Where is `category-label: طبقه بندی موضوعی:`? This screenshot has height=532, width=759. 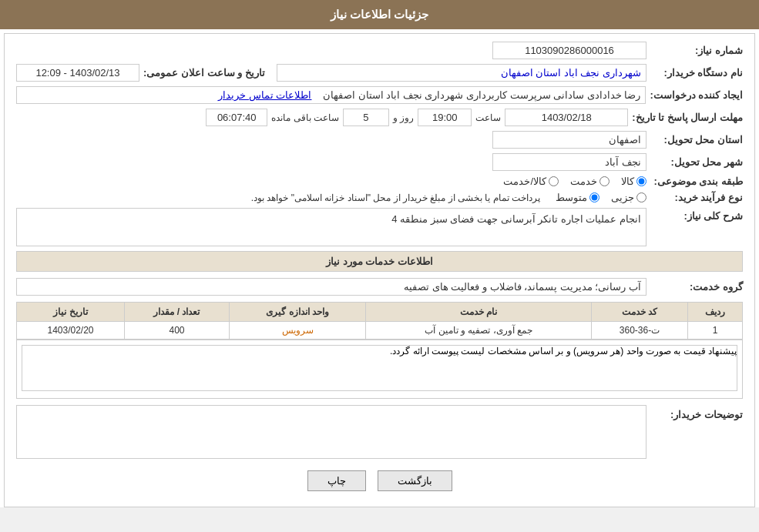 category-label: طبقه بندی موضوعی: is located at coordinates (697, 182).